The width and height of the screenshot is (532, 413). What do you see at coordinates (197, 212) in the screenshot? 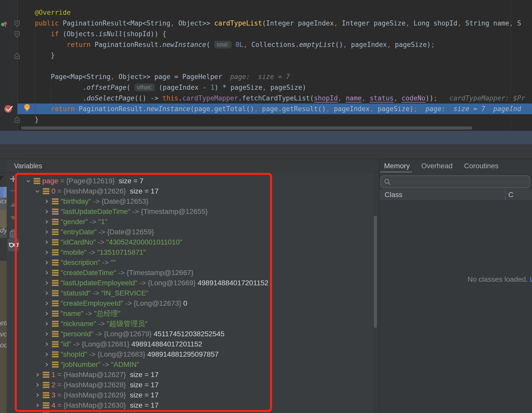
I see `variable-row: "lastUpdateDateTime" -> {Timestamp@12655…` at bounding box center [197, 212].